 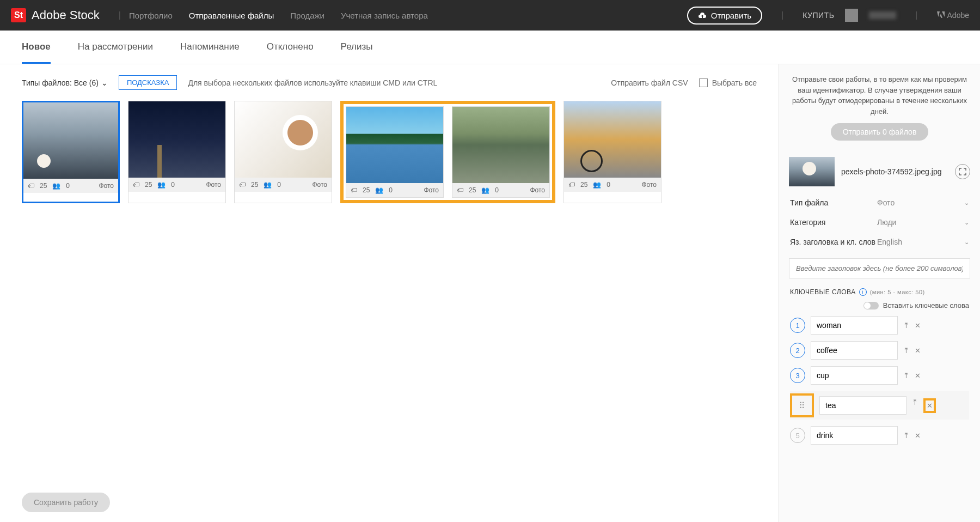 I want to click on filename: pexels-photo-374592.jpeg.jpg, so click(x=895, y=172).